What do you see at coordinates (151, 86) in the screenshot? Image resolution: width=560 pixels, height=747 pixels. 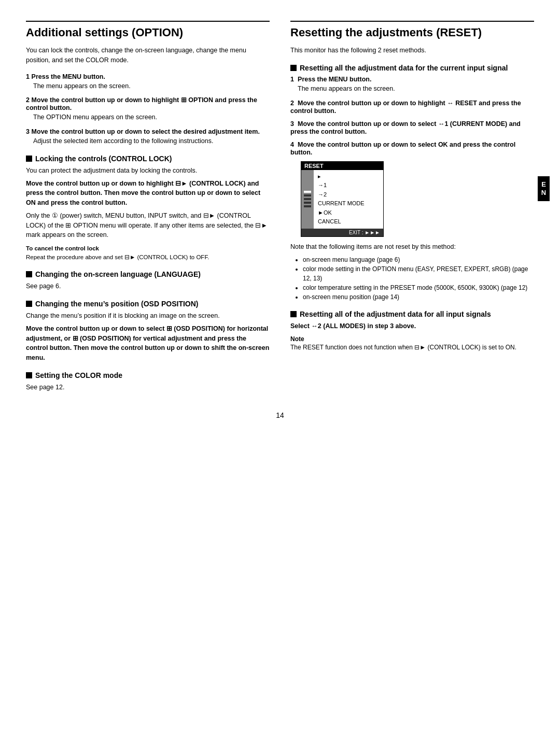 I see `left-step-1-body: The menu appears on the screen.` at bounding box center [151, 86].